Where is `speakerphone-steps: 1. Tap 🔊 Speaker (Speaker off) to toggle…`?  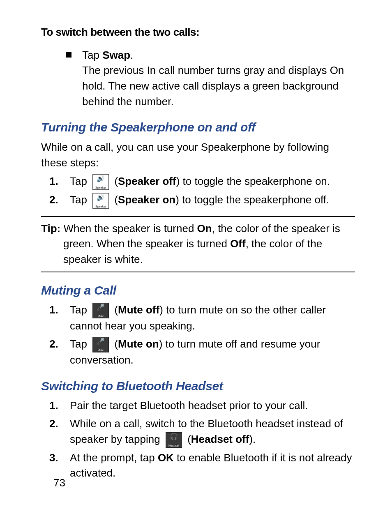 speakerphone-steps: 1. Tap 🔊 Speaker (Speaker off) to toggle… is located at coordinates (200, 191).